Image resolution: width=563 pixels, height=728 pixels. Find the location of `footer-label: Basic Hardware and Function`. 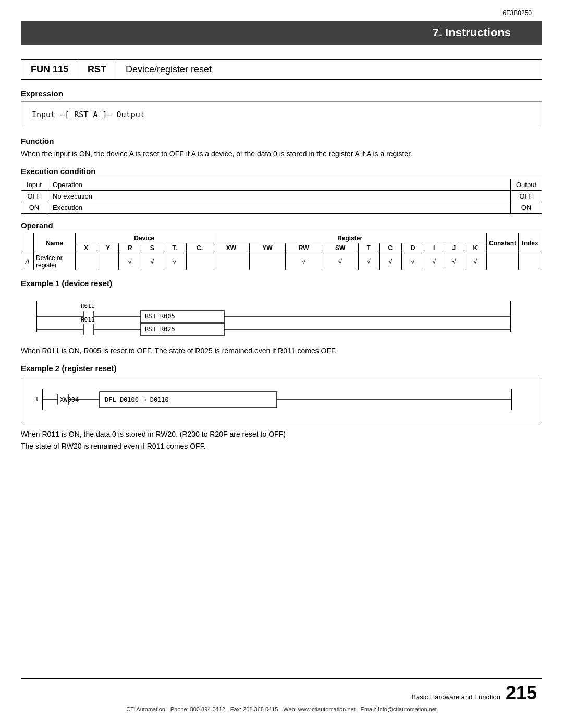

footer-label: Basic Hardware and Function is located at coordinates (456, 697).